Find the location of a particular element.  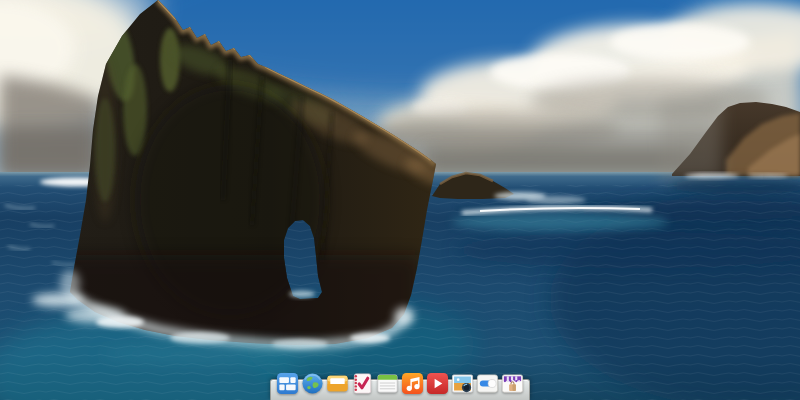

dock-item-multitasking is located at coordinates (288, 384).